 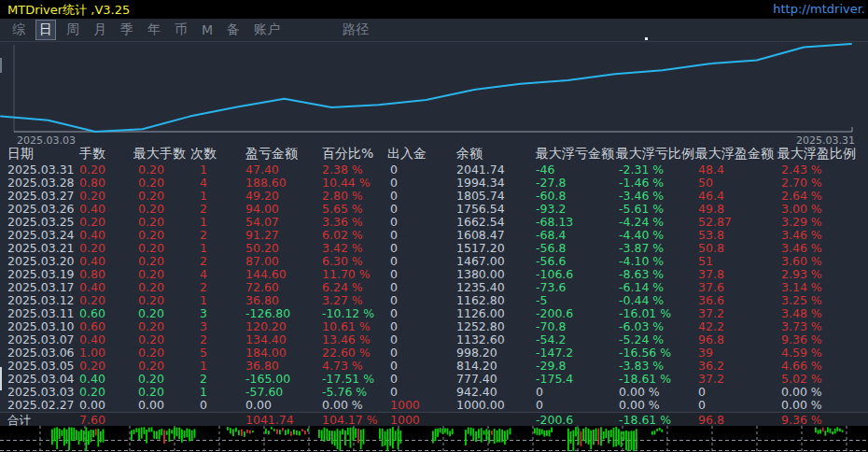 What do you see at coordinates (92, 353) in the screenshot?
I see `cell-lots: 1.00` at bounding box center [92, 353].